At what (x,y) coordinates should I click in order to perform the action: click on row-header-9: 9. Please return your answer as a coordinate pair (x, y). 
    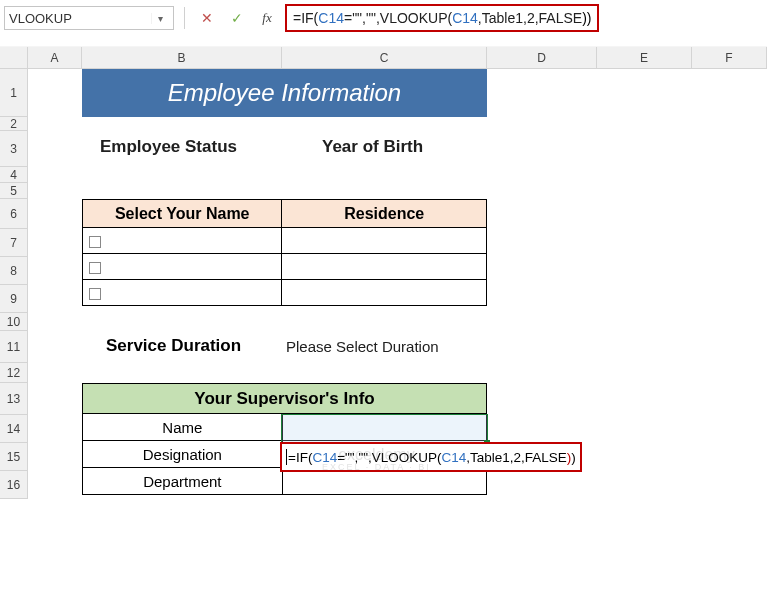
    Looking at the image, I should click on (14, 299).